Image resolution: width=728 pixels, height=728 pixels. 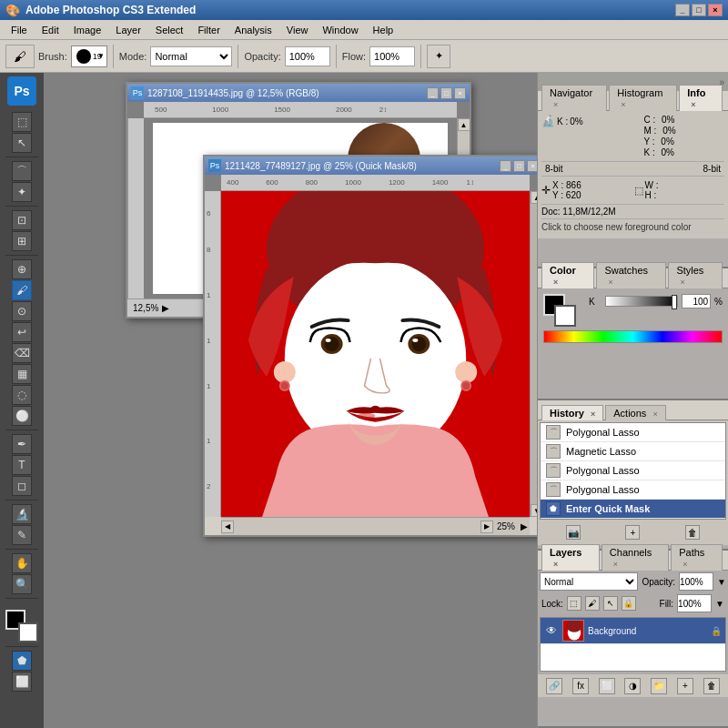 I want to click on tool-lasso: ⌒, so click(x=22, y=171).